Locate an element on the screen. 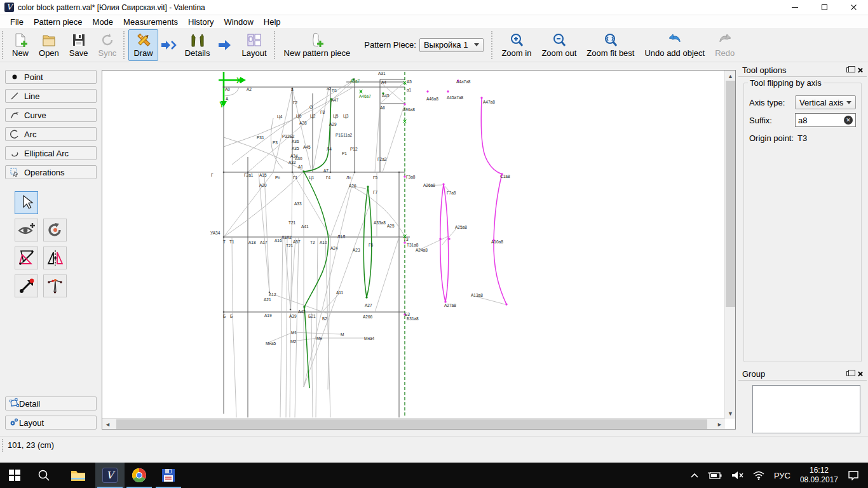 The height and width of the screenshot is (488, 868). scroll-down-icon: ▼ is located at coordinates (731, 413).